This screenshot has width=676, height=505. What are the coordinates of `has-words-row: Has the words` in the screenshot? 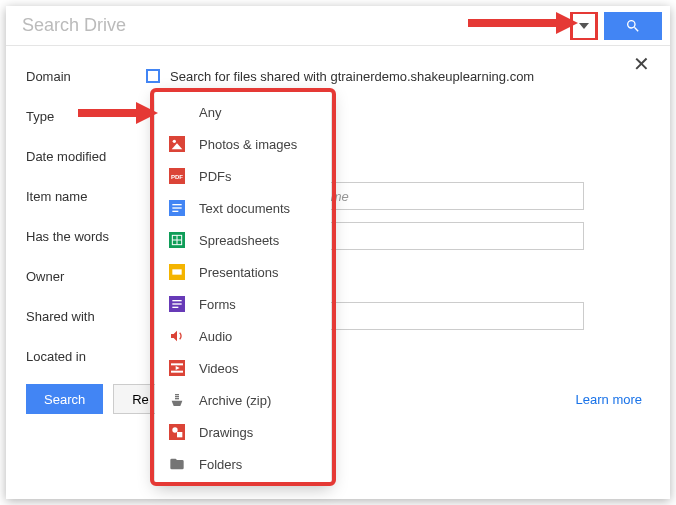 It's located at (338, 236).